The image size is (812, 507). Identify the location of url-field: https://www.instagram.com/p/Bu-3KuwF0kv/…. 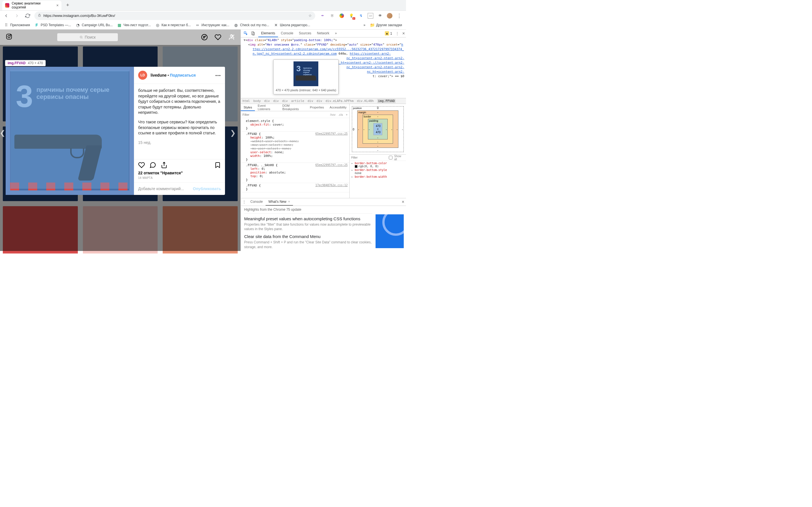
(175, 16).